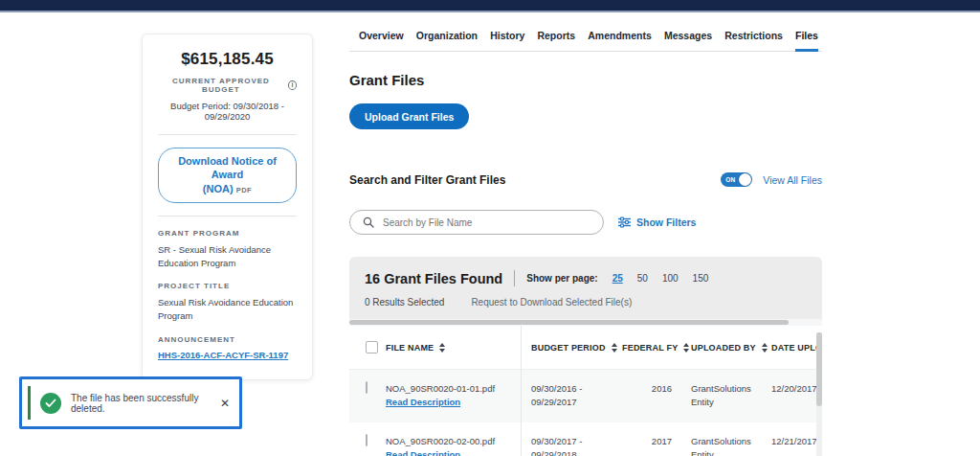 This screenshot has width=980, height=456. Describe the element at coordinates (228, 175) in the screenshot. I see `download-noa-button: Download Notice of Award (NOA) PDF` at that location.